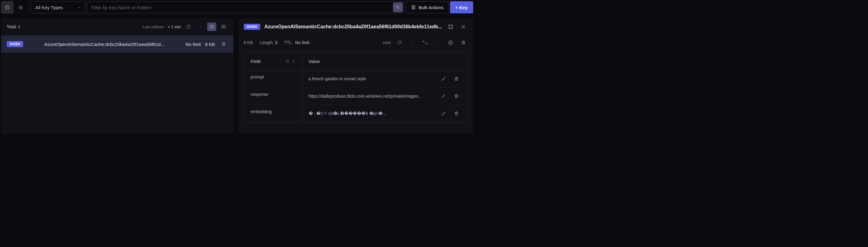  Describe the element at coordinates (438, 42) in the screenshot. I see `sort-options` at that location.